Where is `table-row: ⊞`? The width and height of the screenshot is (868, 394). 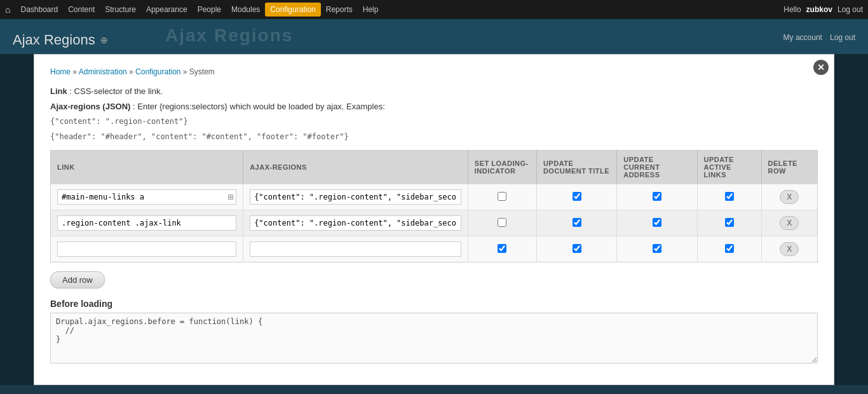 table-row: ⊞ is located at coordinates (435, 197).